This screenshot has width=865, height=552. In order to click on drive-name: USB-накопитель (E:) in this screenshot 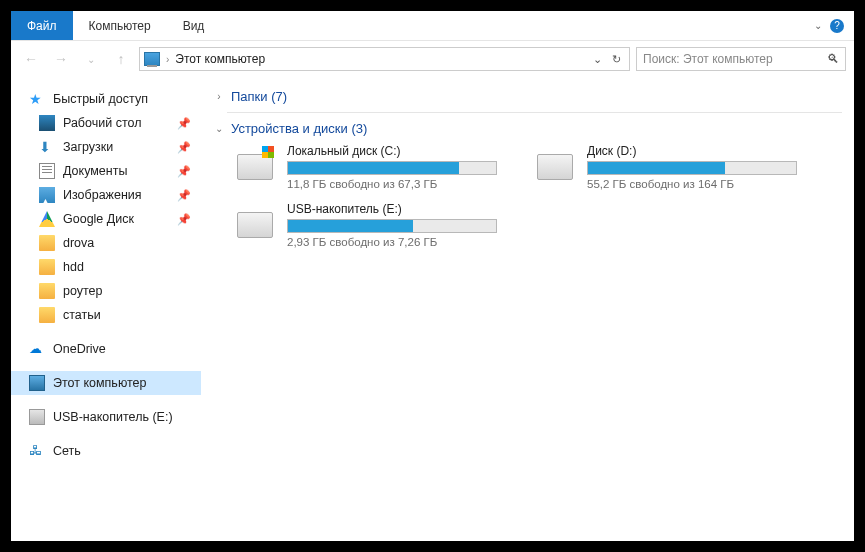, I will do `click(392, 209)`.